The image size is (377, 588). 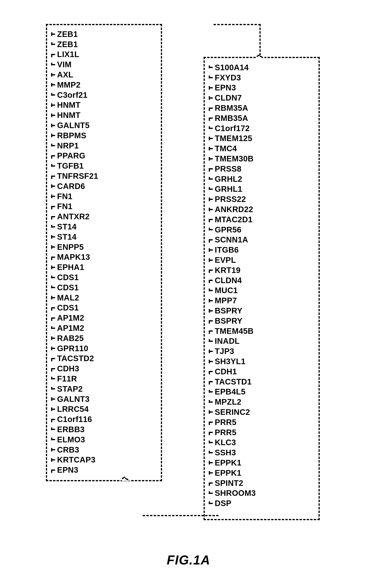 I want to click on gene-item: RBPMS, so click(x=101, y=136).